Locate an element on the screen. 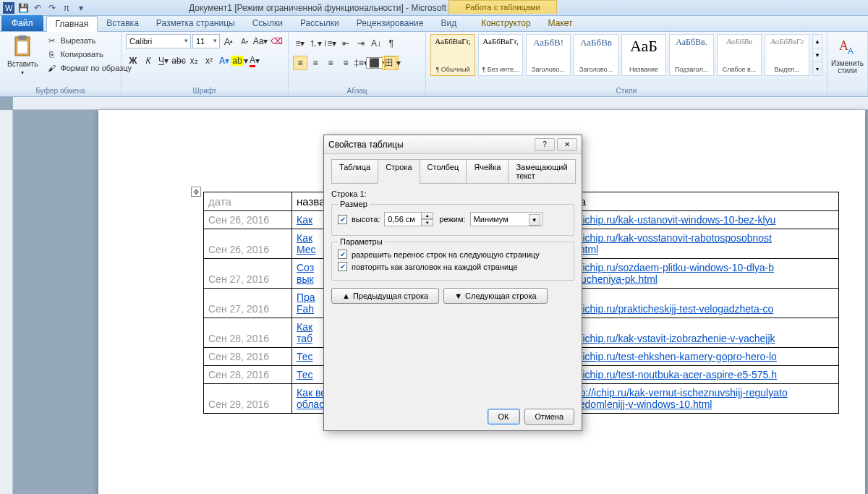 The height and width of the screenshot is (494, 868). sort-icon: A↓ is located at coordinates (376, 43).